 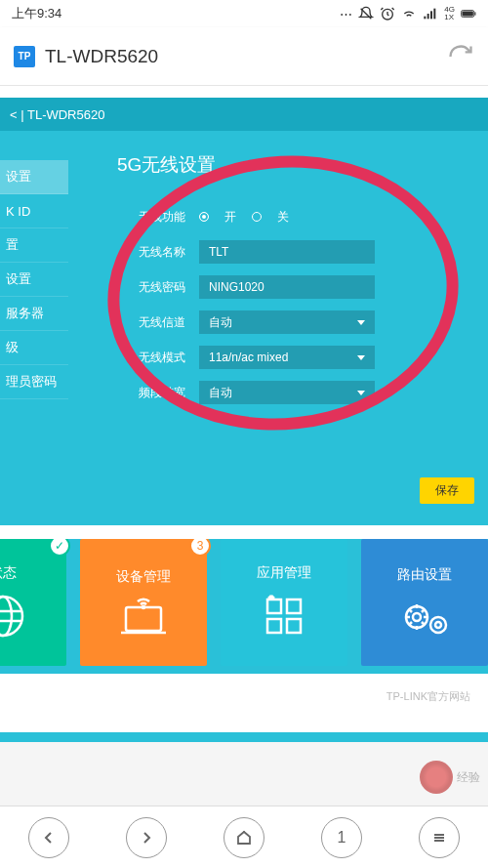 What do you see at coordinates (34, 314) in the screenshot?
I see `sidebar-item-4: 服务器` at bounding box center [34, 314].